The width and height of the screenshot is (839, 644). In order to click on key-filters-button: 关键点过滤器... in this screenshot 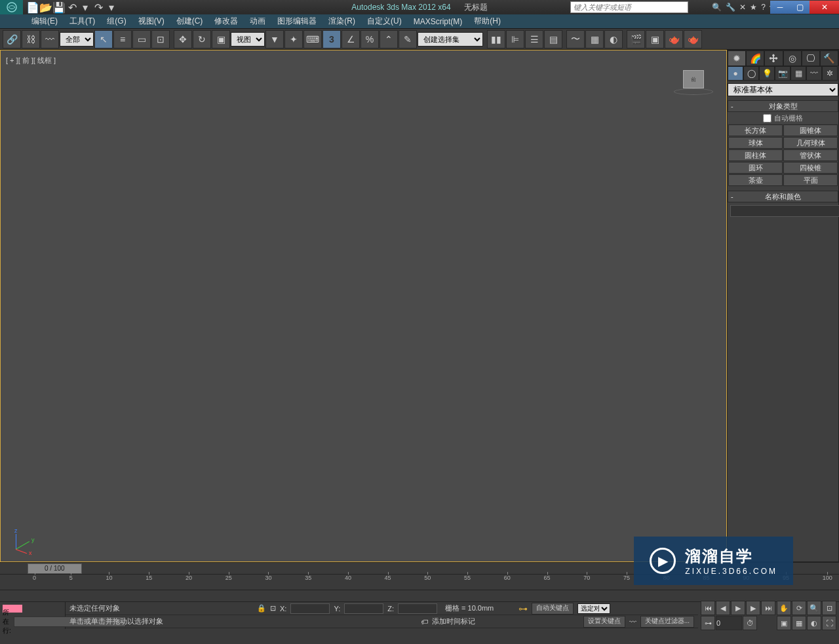, I will do `click(667, 622)`.